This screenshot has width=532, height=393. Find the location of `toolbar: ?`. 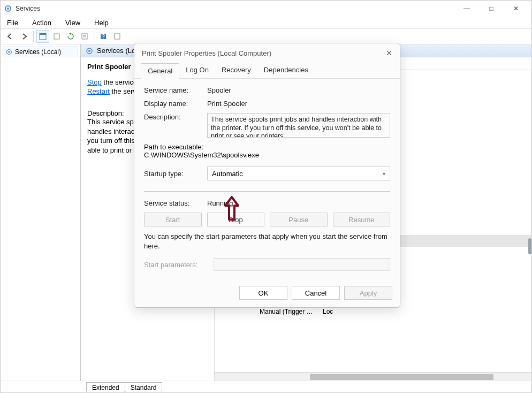

toolbar: ? is located at coordinates (266, 36).